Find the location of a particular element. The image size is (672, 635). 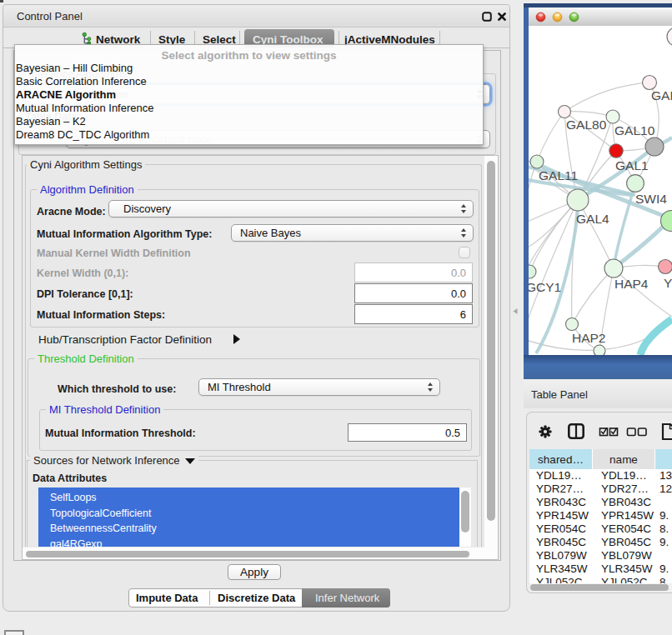

svg-text: GCY1 is located at coordinates (545, 287).